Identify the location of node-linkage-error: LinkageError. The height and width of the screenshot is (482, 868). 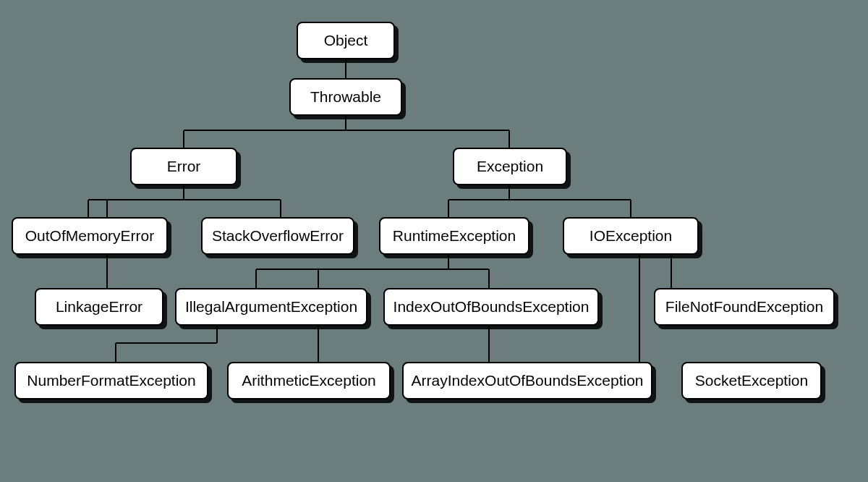
(99, 307).